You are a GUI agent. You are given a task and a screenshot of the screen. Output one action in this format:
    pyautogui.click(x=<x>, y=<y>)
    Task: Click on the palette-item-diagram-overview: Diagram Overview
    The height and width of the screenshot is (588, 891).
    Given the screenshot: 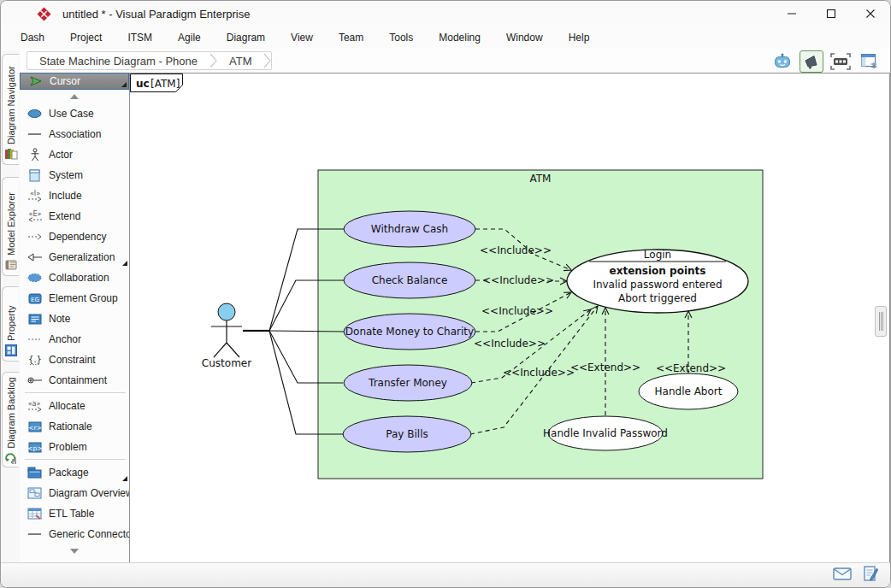 What is the action you would take?
    pyautogui.click(x=74, y=493)
    